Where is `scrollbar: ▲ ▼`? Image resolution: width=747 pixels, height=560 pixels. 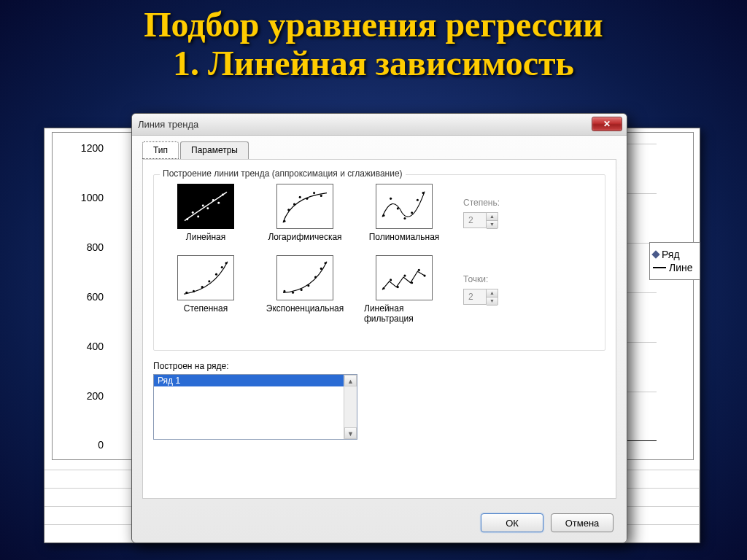
scrollbar: ▲ ▼ is located at coordinates (350, 407).